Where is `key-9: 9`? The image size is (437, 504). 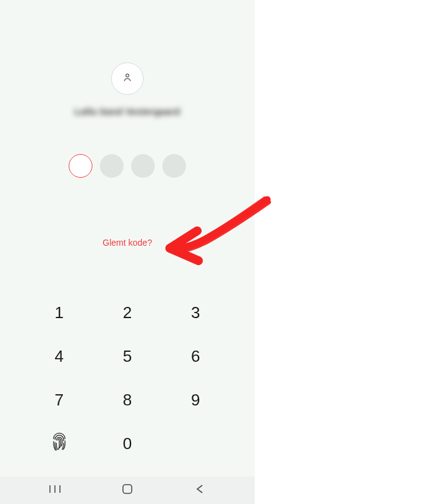 key-9: 9 is located at coordinates (196, 400).